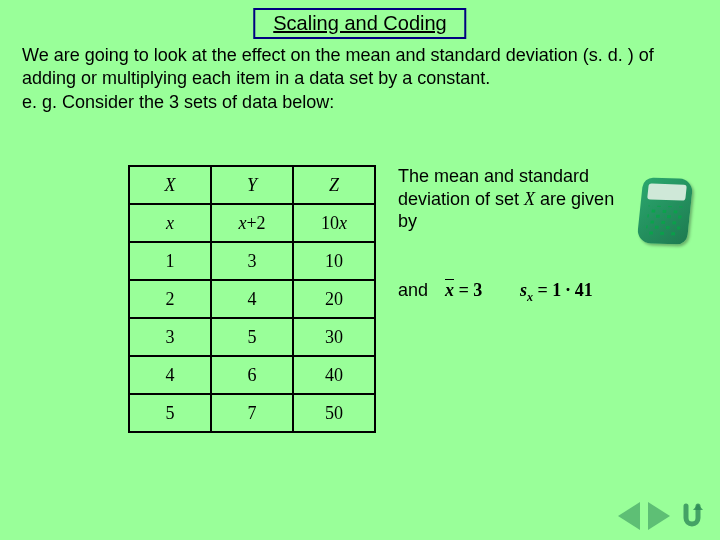 The height and width of the screenshot is (540, 720). Describe the element at coordinates (556, 292) in the screenshot. I see `formula-sd: sx = 1 · 41` at that location.